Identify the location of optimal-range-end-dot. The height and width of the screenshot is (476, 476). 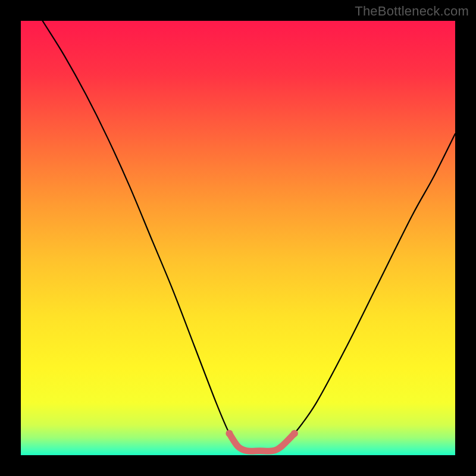
(295, 434).